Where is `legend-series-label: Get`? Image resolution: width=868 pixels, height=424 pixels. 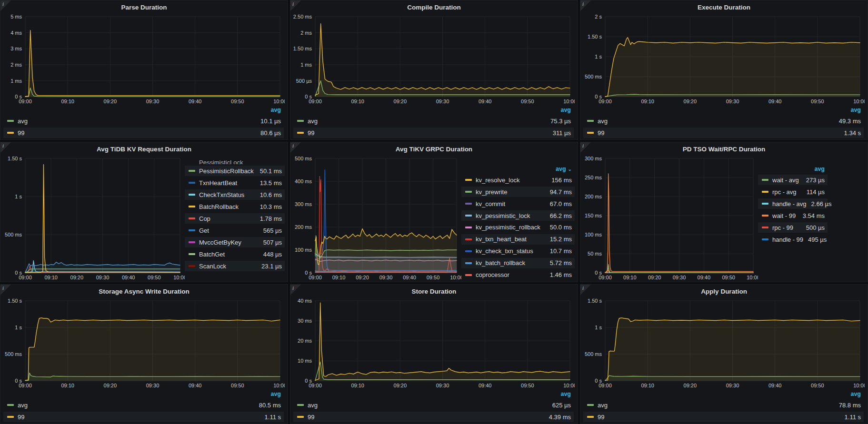 legend-series-label: Get is located at coordinates (204, 230).